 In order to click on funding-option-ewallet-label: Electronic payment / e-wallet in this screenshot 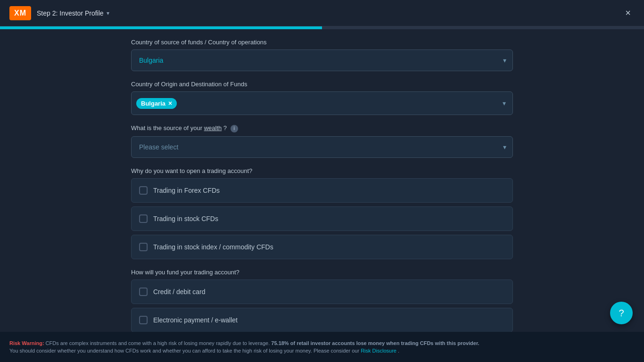, I will do `click(195, 320)`.